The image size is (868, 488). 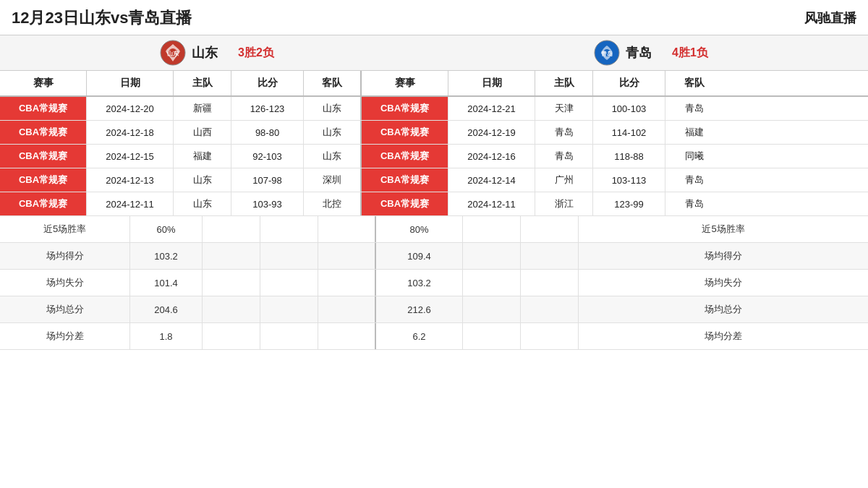 What do you see at coordinates (333, 132) in the screenshot?
I see `sd-away-1: 山东` at bounding box center [333, 132].